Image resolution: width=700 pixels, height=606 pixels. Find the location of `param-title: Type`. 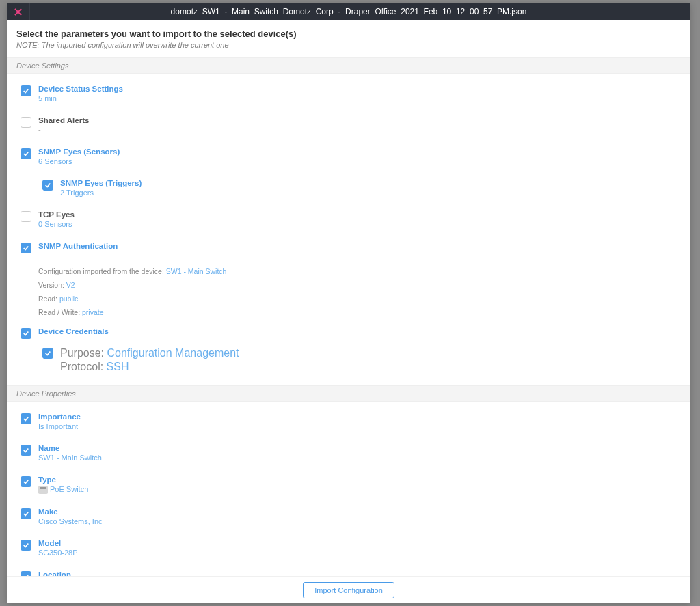

param-title: Type is located at coordinates (360, 480).